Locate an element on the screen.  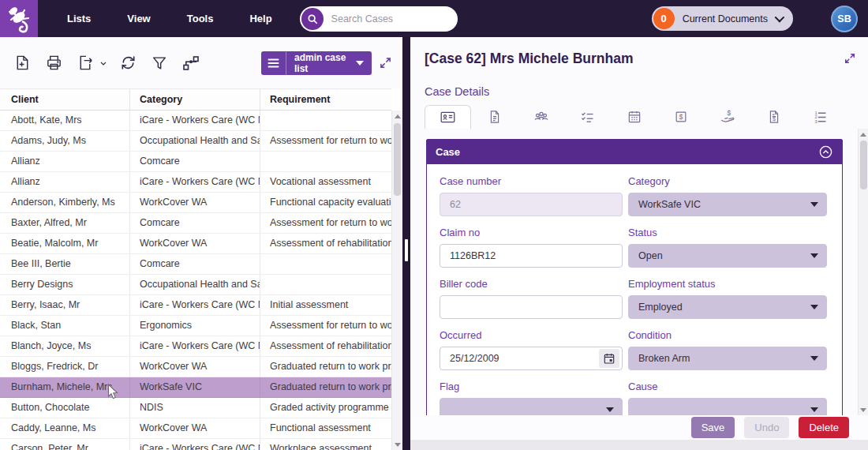
menu-tools: Tools is located at coordinates (200, 19).